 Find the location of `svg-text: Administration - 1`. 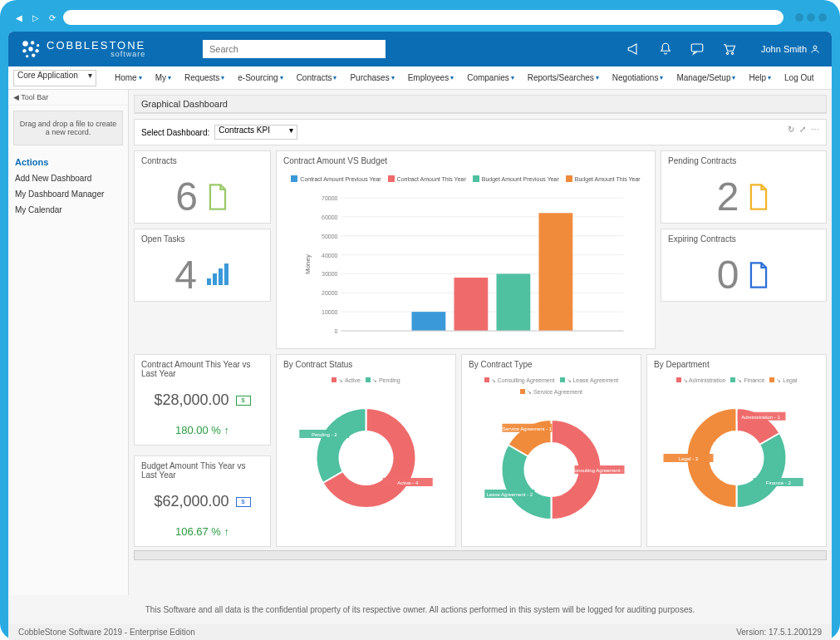

svg-text: Administration - 1 is located at coordinates (761, 417).